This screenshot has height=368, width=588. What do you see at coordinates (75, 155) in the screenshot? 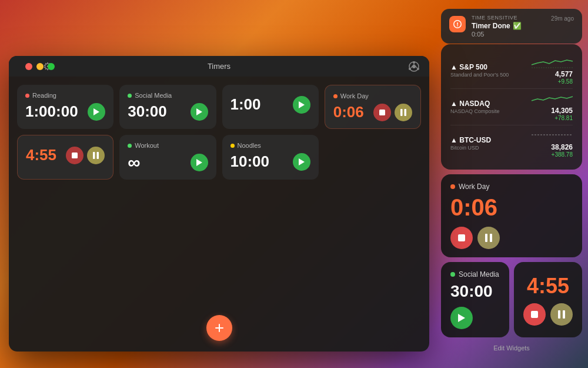
I see `running-stop-button` at bounding box center [75, 155].